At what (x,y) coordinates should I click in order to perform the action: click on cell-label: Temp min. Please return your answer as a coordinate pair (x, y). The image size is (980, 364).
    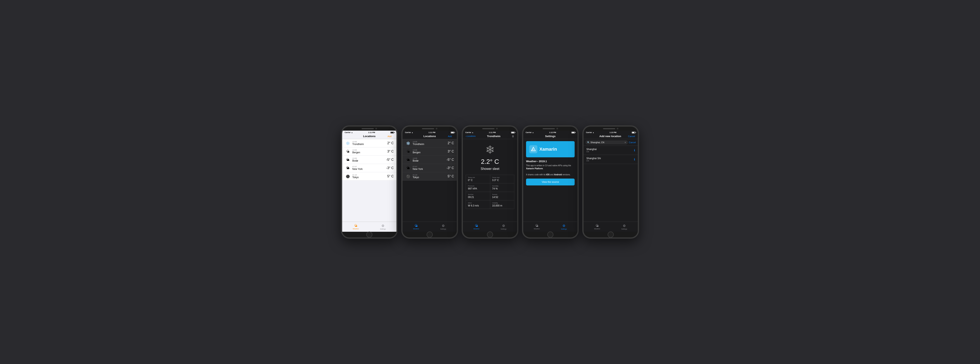
    Looking at the image, I should click on (478, 177).